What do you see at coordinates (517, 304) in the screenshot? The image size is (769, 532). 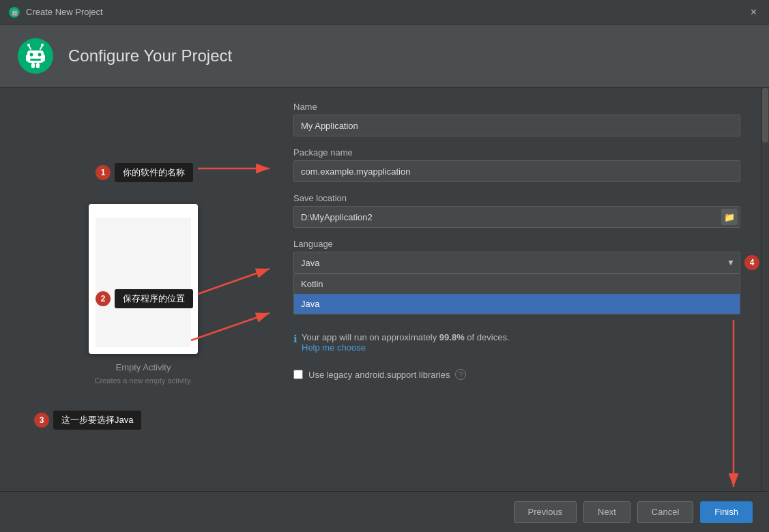 I see `language-option-java: Java` at bounding box center [517, 304].